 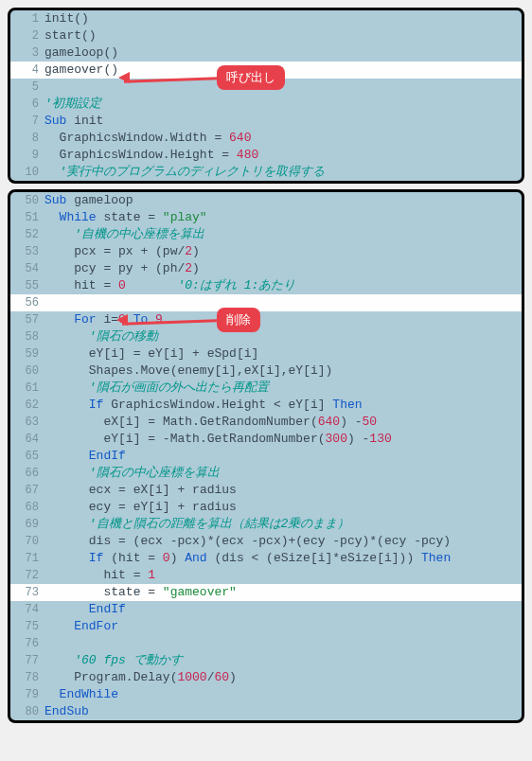 What do you see at coordinates (266, 473) in the screenshot?
I see `code-line: 66 '隕石の中心座標を算出` at bounding box center [266, 473].